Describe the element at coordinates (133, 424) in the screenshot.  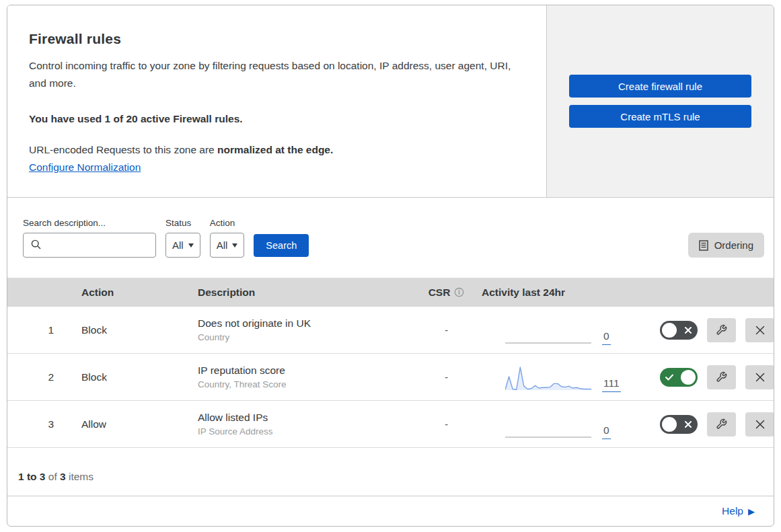
I see `rule-action: Allow` at that location.